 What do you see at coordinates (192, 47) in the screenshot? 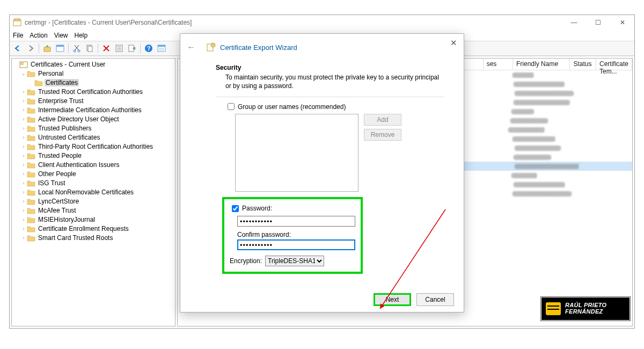
I see `back-arrow-icon: ←` at bounding box center [192, 47].